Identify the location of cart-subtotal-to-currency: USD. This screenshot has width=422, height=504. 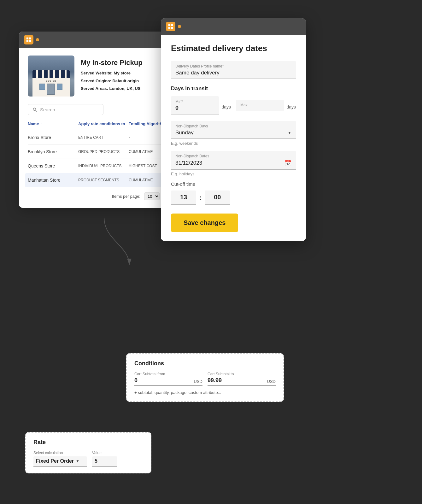
(271, 382).